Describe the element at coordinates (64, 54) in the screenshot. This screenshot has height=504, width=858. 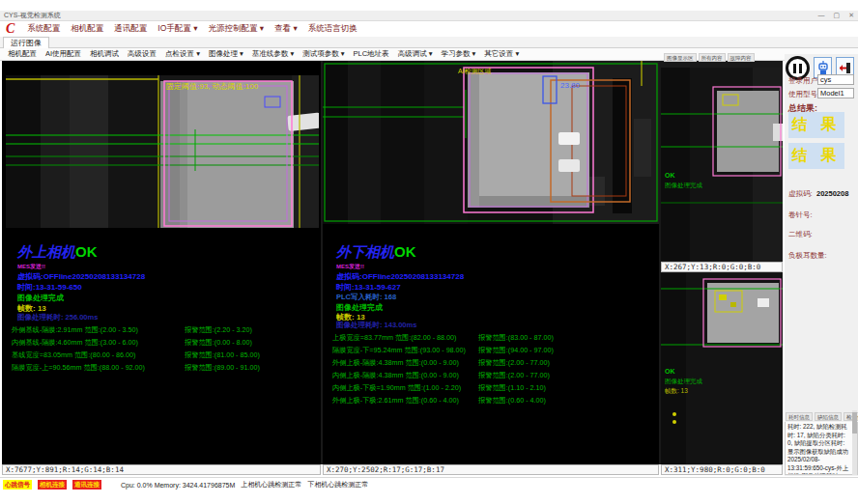
I see `tool-ai-config: AI使用配置` at that location.